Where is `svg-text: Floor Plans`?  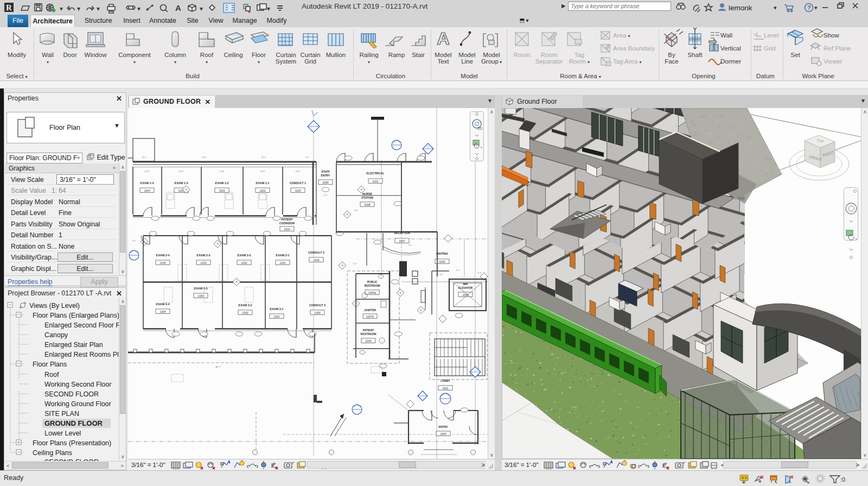
svg-text: Floor Plans is located at coordinates (50, 364).